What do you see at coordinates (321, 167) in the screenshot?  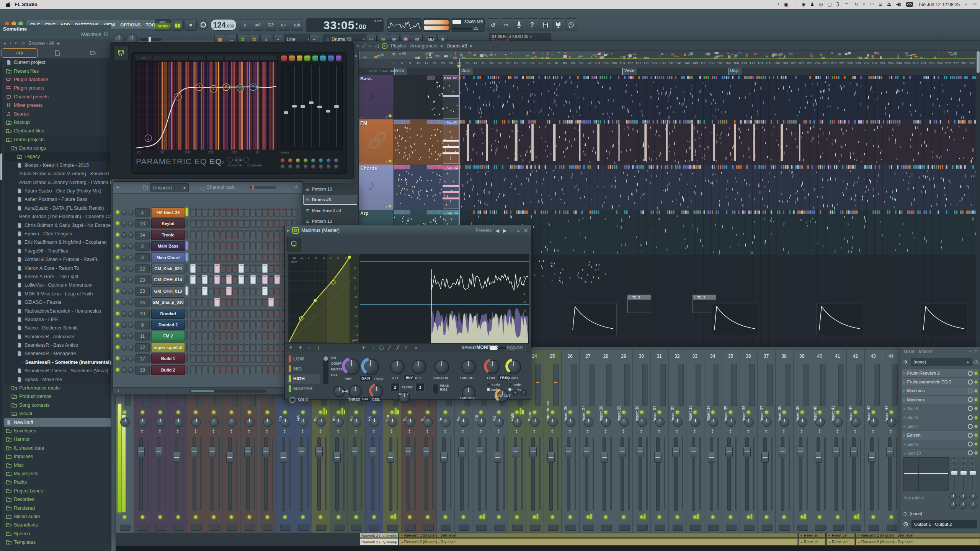 I see `band-knob2` at bounding box center [321, 167].